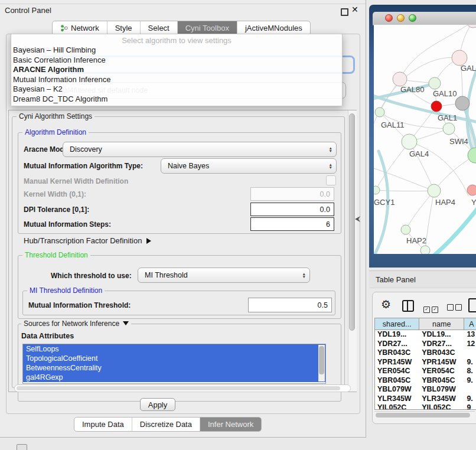 This screenshot has width=476, height=450. I want to click on close-panel-icon: ✕, so click(355, 9).